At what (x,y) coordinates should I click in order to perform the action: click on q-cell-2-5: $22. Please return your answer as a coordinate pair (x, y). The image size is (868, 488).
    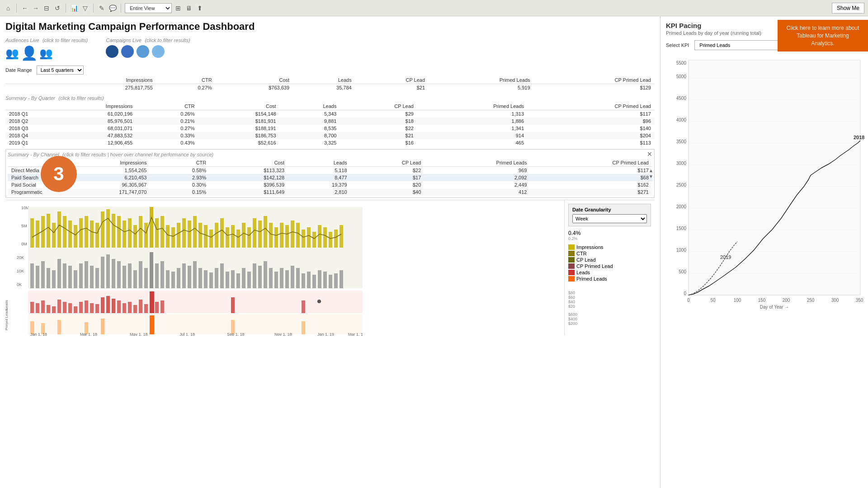
    Looking at the image, I should click on (379, 128).